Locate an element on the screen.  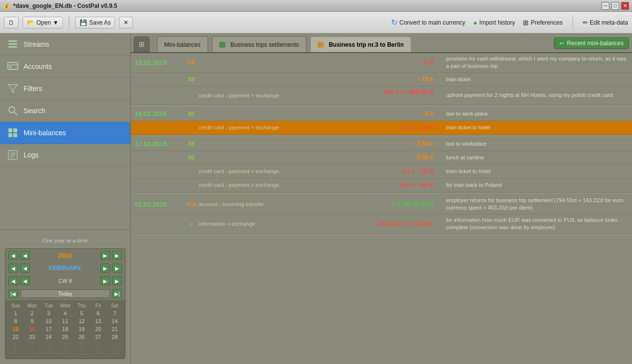
maximize-button: □ is located at coordinates (615, 6).